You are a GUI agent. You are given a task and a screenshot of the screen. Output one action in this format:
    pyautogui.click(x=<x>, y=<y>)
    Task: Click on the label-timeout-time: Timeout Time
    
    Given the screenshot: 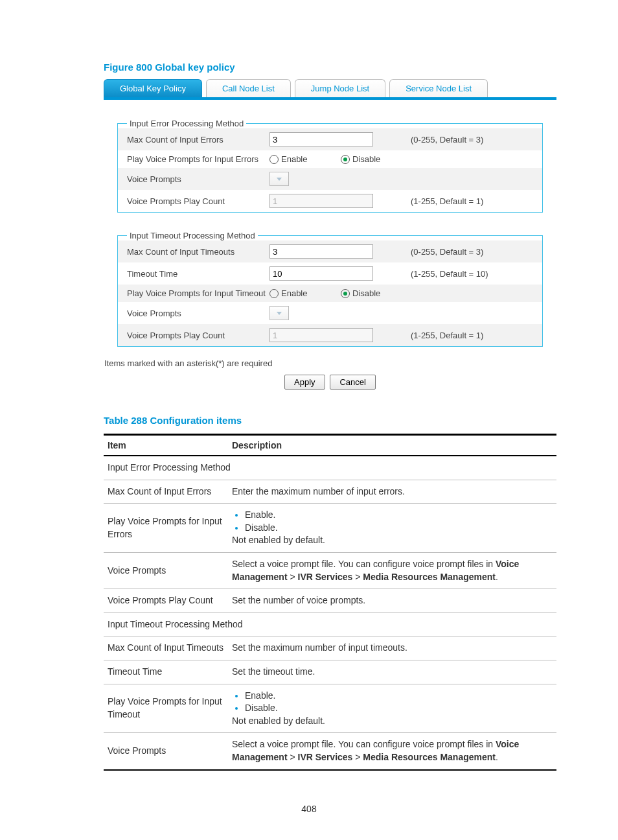 What is the action you would take?
    pyautogui.click(x=198, y=274)
    